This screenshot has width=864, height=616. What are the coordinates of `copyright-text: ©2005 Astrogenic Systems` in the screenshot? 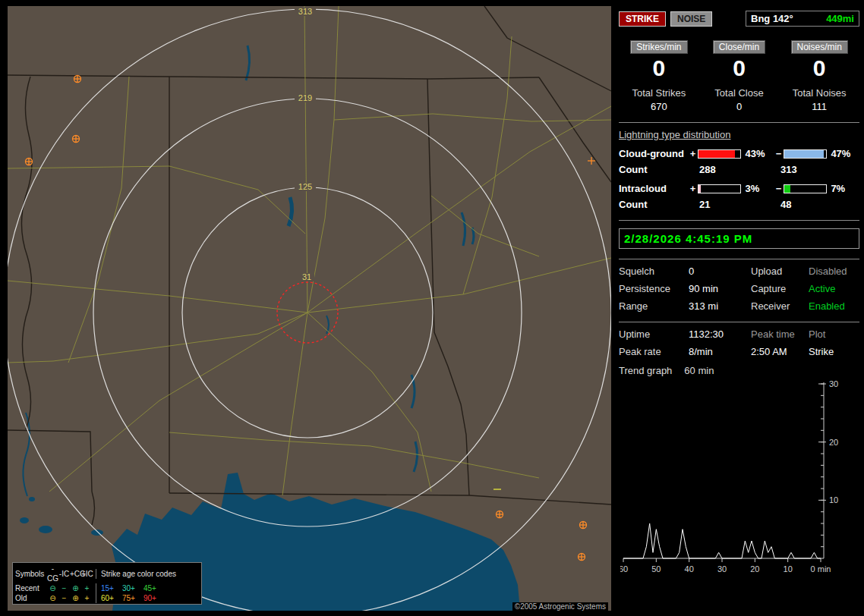 It's located at (560, 607).